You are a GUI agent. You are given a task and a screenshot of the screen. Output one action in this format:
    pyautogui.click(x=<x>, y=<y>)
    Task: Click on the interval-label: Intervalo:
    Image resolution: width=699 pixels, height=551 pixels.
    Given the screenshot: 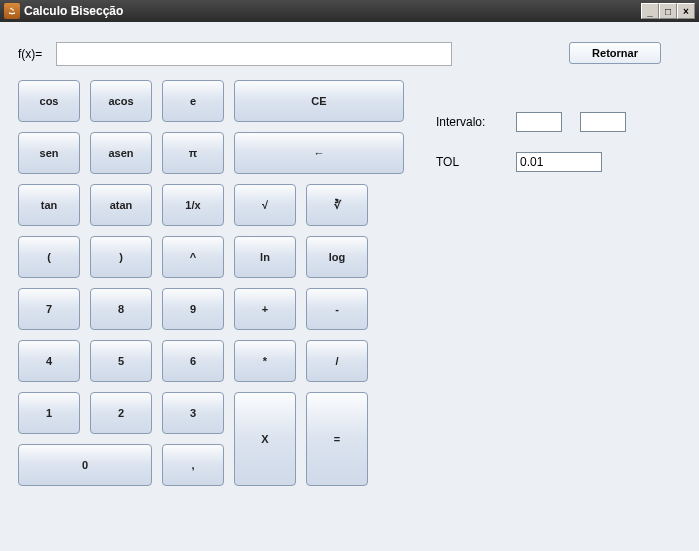 What is the action you would take?
    pyautogui.click(x=476, y=122)
    